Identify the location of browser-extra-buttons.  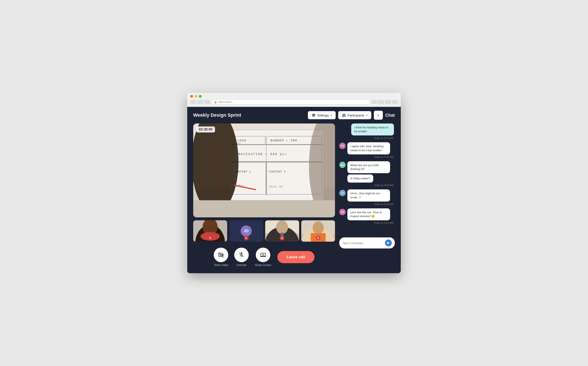
(385, 102).